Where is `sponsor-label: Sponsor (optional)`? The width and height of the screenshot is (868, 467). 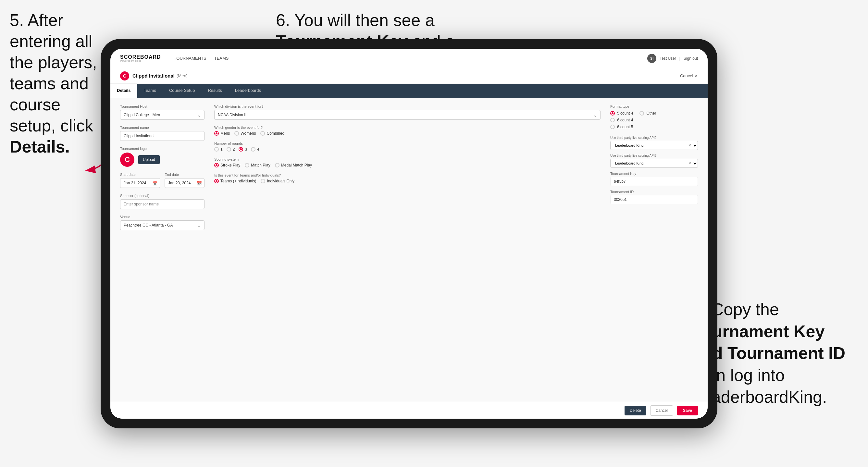 sponsor-label: Sponsor (optional) is located at coordinates (162, 196).